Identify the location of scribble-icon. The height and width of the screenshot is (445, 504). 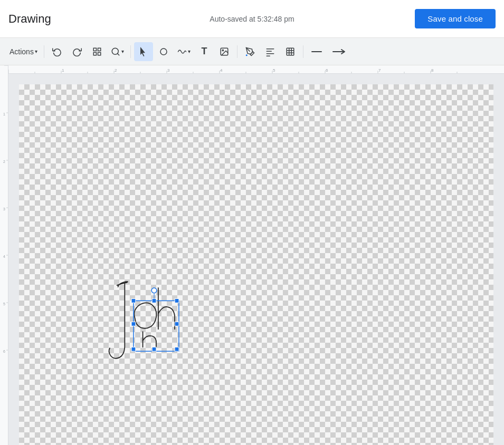
(182, 52).